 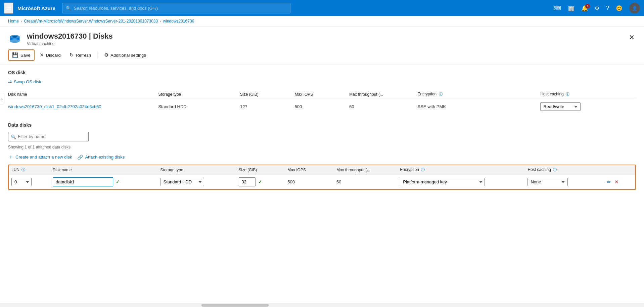 What do you see at coordinates (368, 170) in the screenshot?
I see `data-col-maxthroughput: Max throughput (...` at bounding box center [368, 170].